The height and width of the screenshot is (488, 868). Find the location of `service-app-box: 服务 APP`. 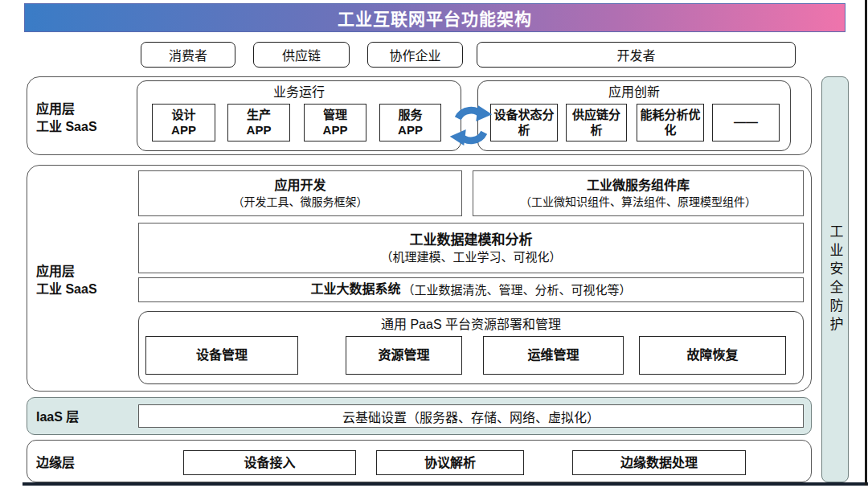

service-app-box: 服务 APP is located at coordinates (410, 122).